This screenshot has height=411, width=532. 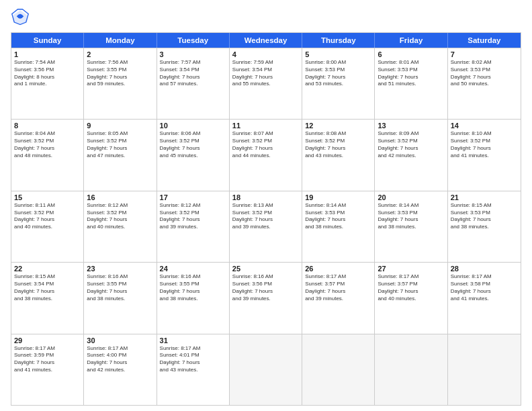 What do you see at coordinates (266, 74) in the screenshot?
I see `day-info: Sunrise: 7:59 AM Sunset: 3:54 PM Dayligh…` at bounding box center [266, 74].